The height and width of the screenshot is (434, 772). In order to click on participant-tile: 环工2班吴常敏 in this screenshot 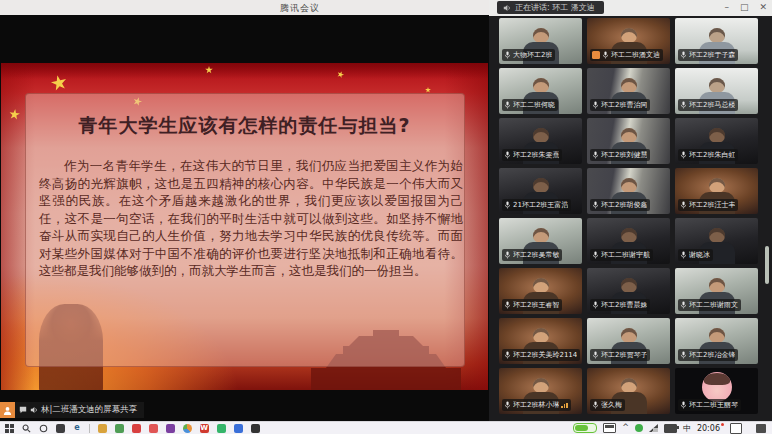, I will do `click(540, 241)`.